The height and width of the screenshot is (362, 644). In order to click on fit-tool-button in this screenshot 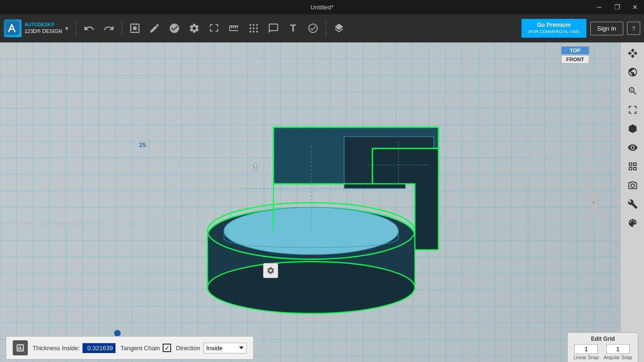, I will do `click(633, 110)`.